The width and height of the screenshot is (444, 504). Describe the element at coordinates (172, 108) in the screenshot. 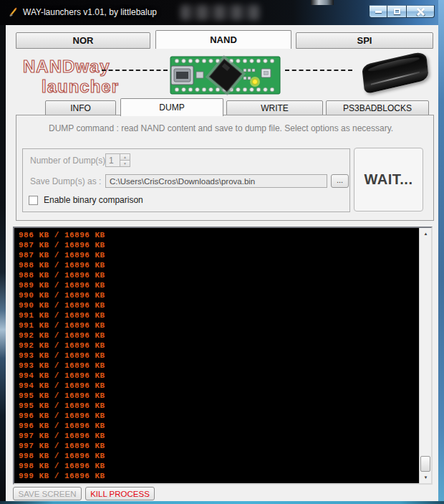

I see `tab-dump: DUMP` at that location.